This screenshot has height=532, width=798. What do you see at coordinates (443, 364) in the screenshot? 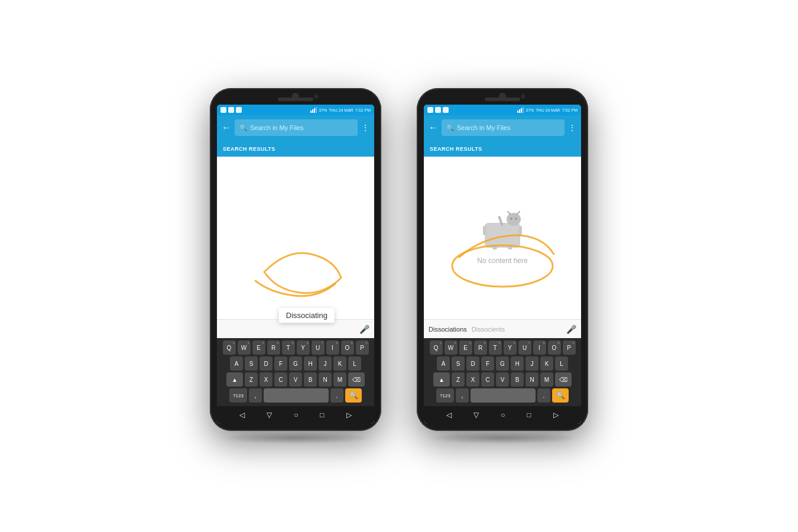
I see `key-a-2: A` at bounding box center [443, 364].